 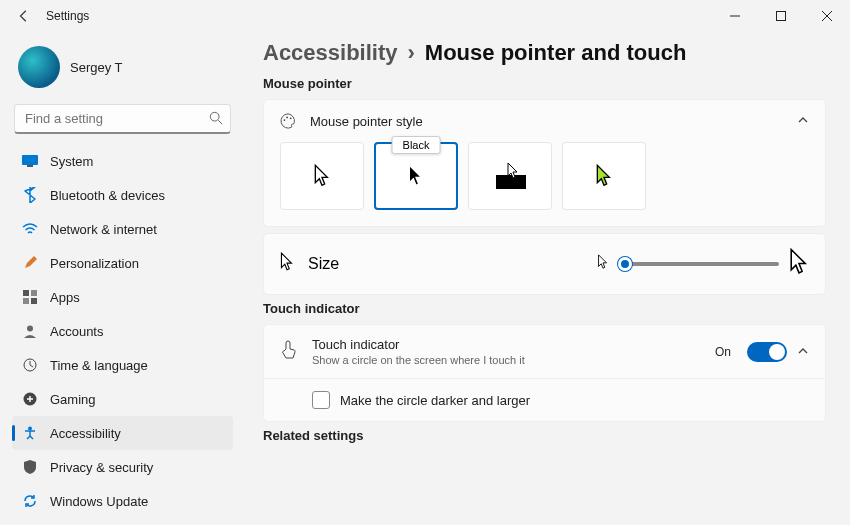 What do you see at coordinates (122, 399) in the screenshot?
I see `sidebar-item-gaming: Gaming` at bounding box center [122, 399].